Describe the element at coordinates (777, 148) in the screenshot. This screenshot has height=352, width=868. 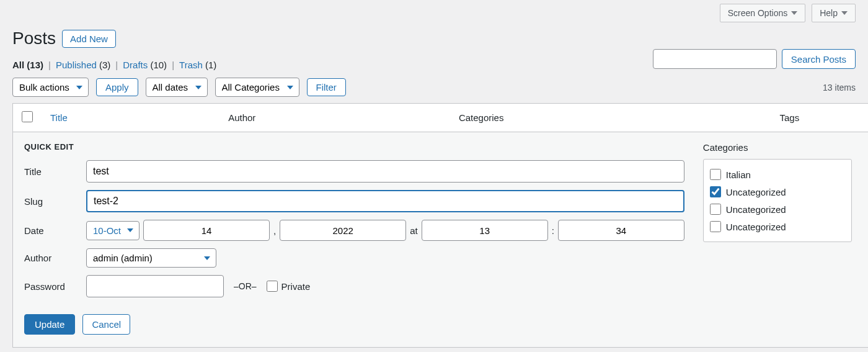
I see `label-categories: Categories` at that location.